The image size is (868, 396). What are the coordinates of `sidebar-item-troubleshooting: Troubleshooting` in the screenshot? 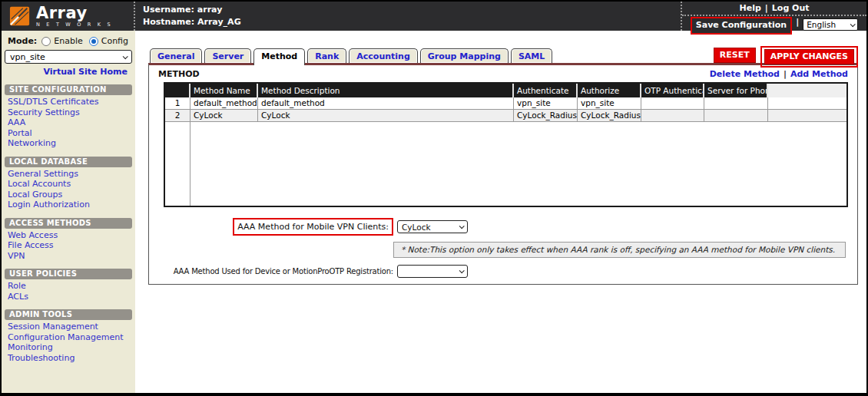 It's located at (68, 358).